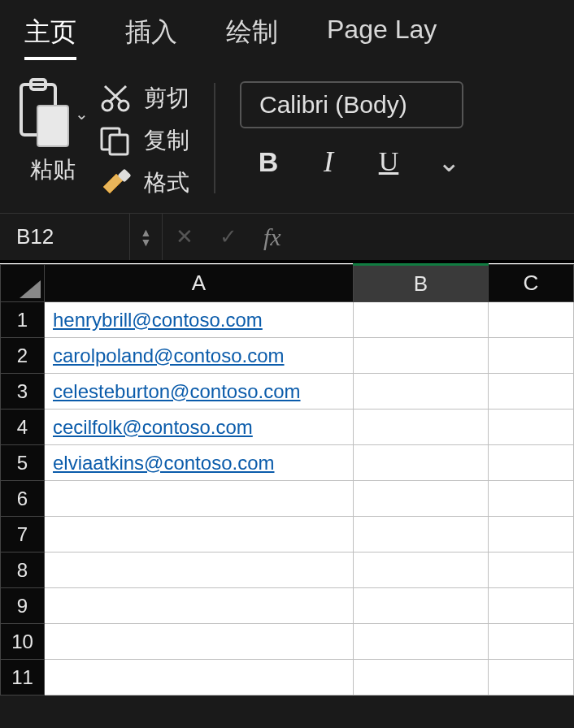 This screenshot has width=574, height=728. I want to click on clipboard-icon, so click(44, 114).